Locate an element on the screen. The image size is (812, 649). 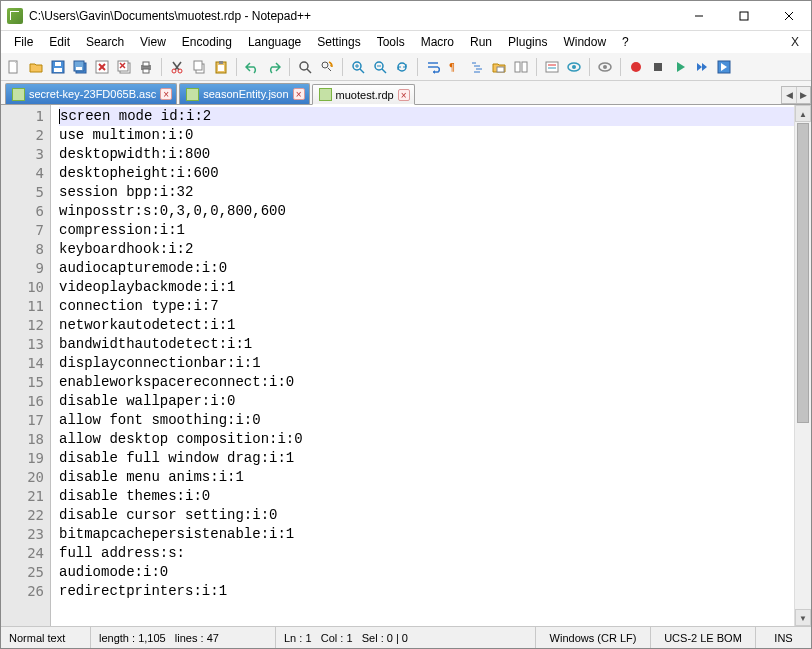
code-line: videoplaybackmode:i:1 is located at coordinates (426, 288).